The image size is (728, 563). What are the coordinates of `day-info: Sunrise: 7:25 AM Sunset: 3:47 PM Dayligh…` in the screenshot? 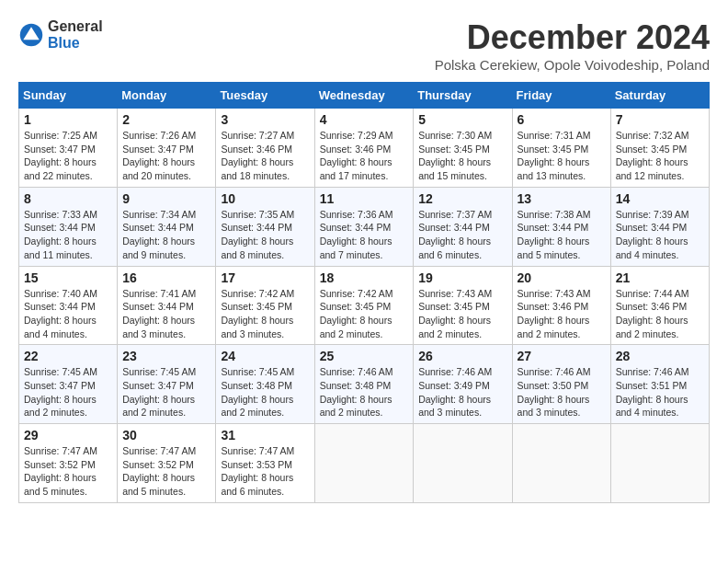 It's located at (68, 156).